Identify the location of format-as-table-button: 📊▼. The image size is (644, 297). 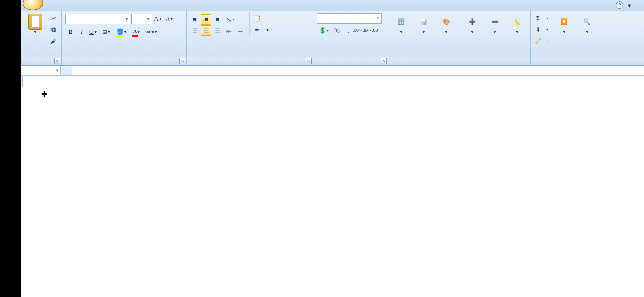
(424, 24).